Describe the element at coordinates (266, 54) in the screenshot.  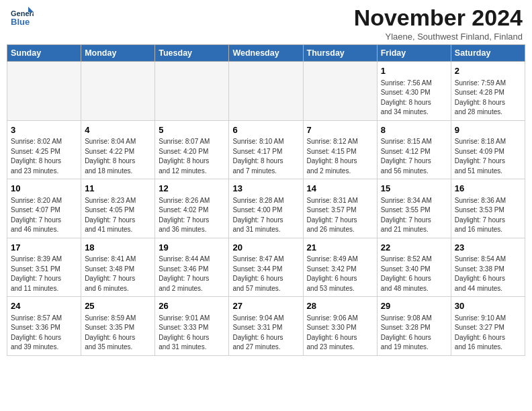
I see `calendar-header: Sunday Monday Tuesday Wednesday Thursday…` at that location.